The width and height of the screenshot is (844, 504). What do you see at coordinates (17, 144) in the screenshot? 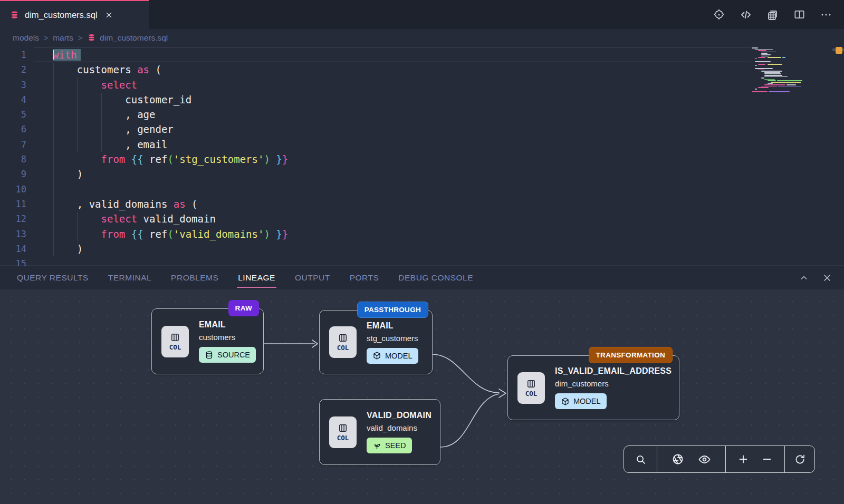
I see `line-number: 7` at bounding box center [17, 144].